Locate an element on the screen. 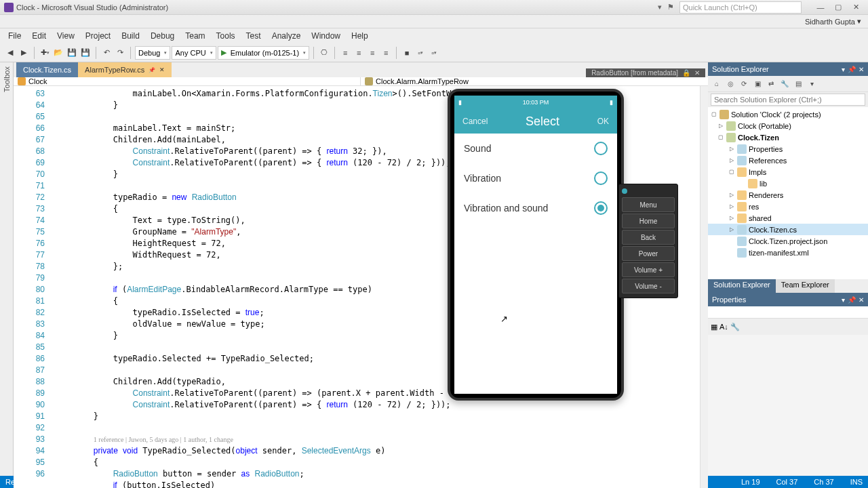 The image size is (868, 488). pin-icon: 📌 is located at coordinates (152, 70).